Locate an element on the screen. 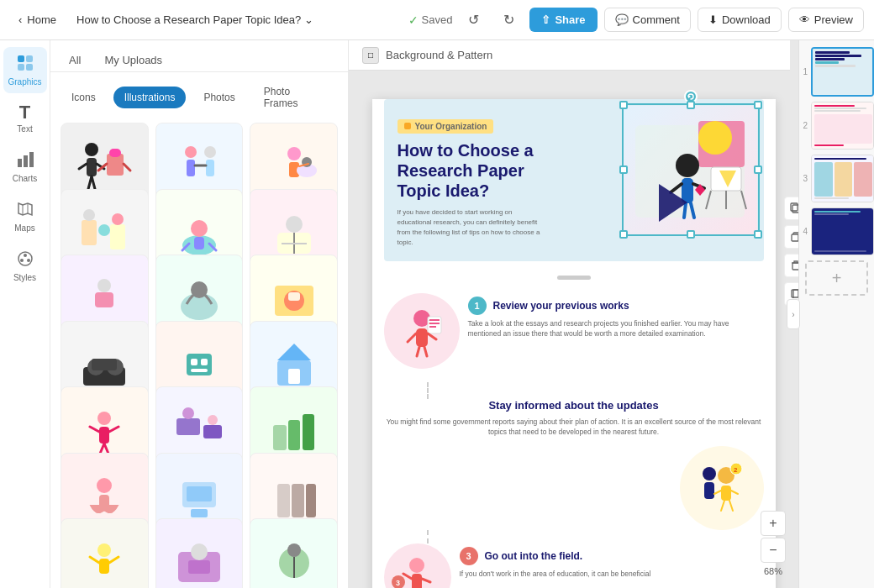 Image resolution: width=874 pixels, height=588 pixels. undo-button: ↺ is located at coordinates (473, 20).